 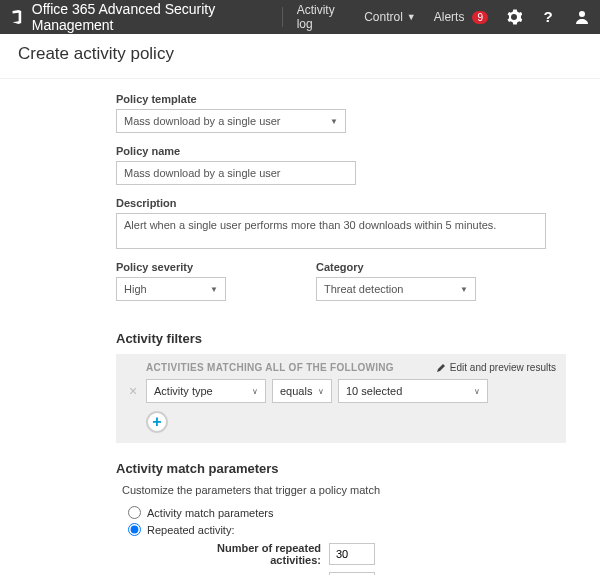 What do you see at coordinates (157, 422) in the screenshot?
I see `add-filter-button: +` at bounding box center [157, 422].